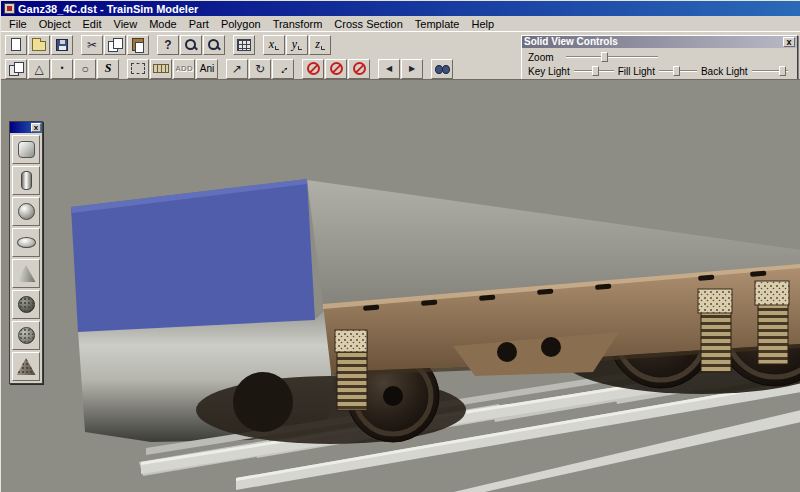 This screenshot has height=492, width=800. What do you see at coordinates (18, 24) in the screenshot?
I see `menu-item-file: File` at bounding box center [18, 24].